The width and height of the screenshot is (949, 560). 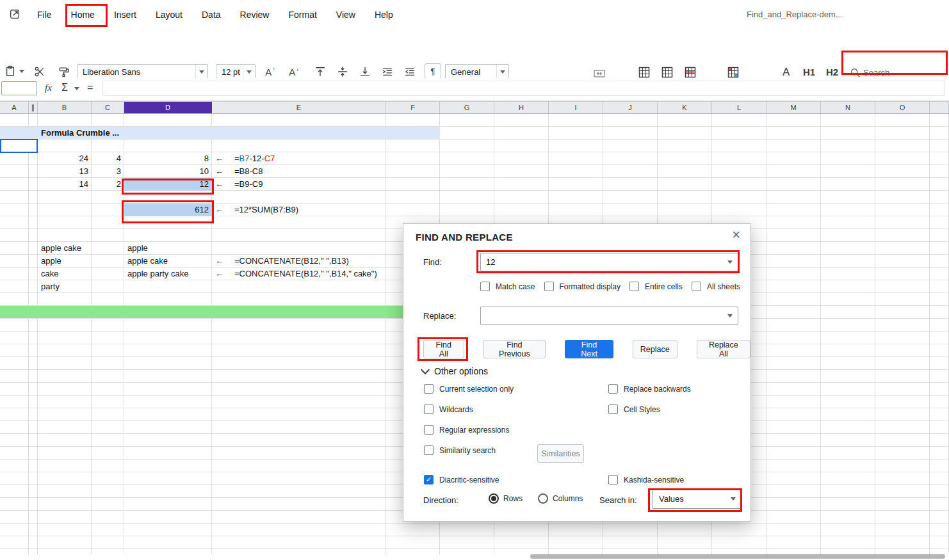 What do you see at coordinates (19, 88) in the screenshot?
I see `name-box` at bounding box center [19, 88].